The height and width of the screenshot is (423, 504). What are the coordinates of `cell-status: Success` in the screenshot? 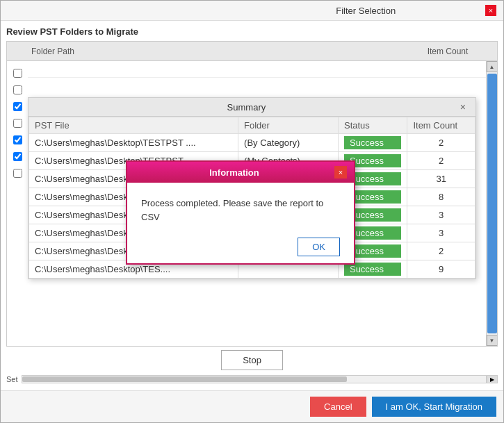 It's located at (373, 143).